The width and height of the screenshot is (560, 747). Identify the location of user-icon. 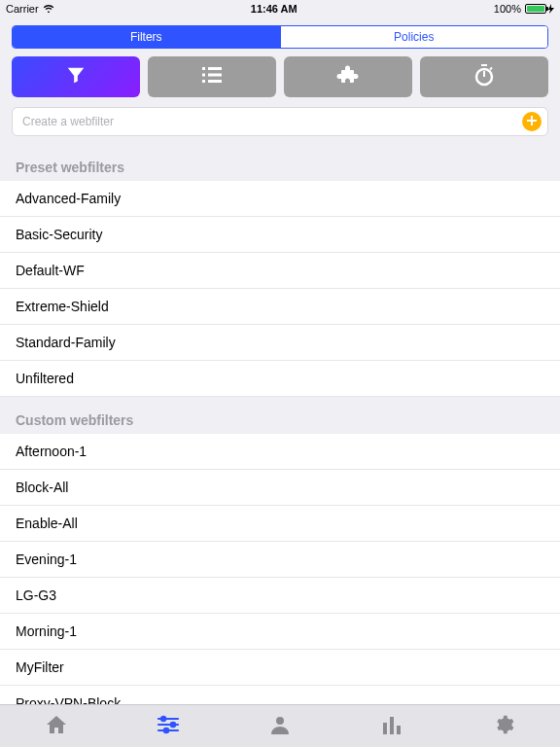
(280, 727).